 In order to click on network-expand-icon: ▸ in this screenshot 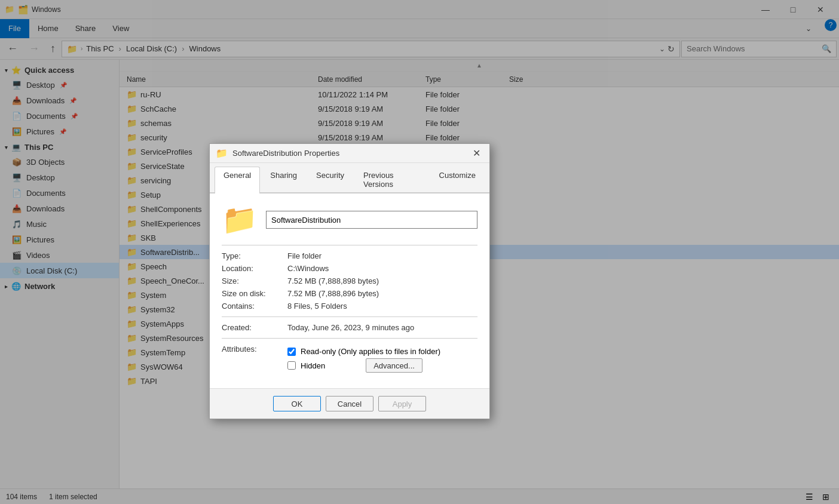, I will do `click(6, 287)`.